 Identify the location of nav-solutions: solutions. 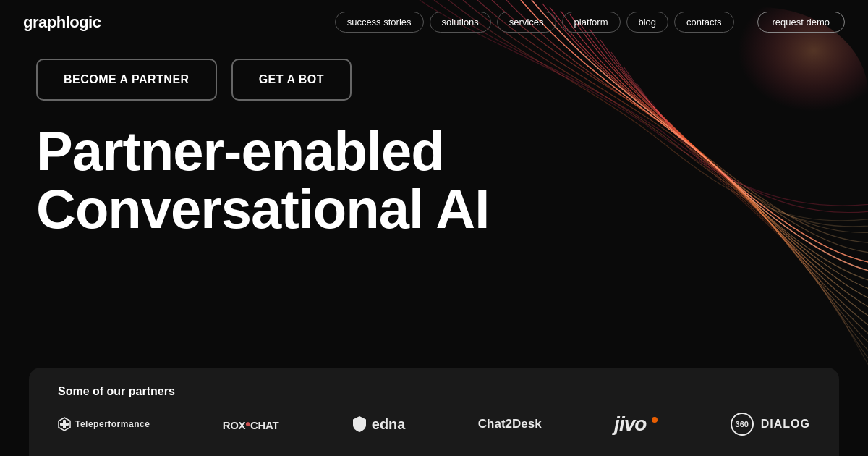
(460, 22).